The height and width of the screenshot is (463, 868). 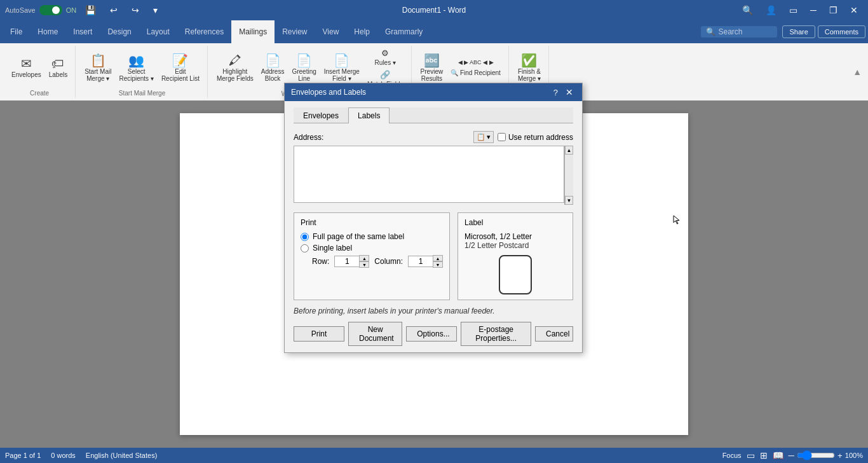 I want to click on zoom-out-button: ─, so click(x=792, y=455).